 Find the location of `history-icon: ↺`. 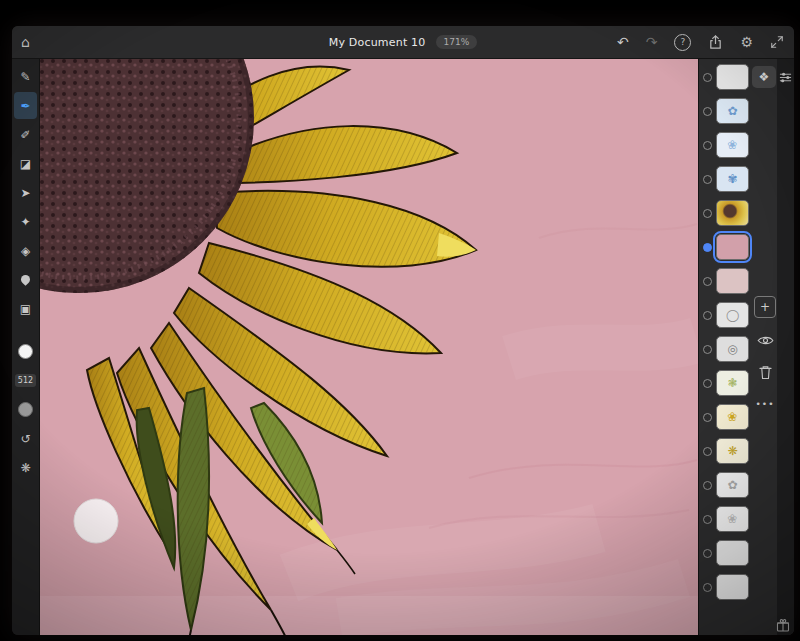

history-icon: ↺ is located at coordinates (26, 438).